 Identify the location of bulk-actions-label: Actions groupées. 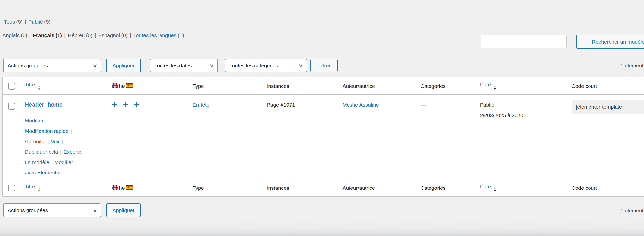
(28, 65).